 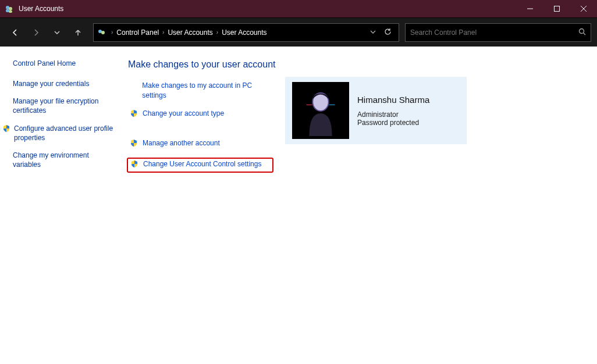 What do you see at coordinates (393, 110) in the screenshot?
I see `user-info: Himanshu Sharma Administrator Password p…` at bounding box center [393, 110].